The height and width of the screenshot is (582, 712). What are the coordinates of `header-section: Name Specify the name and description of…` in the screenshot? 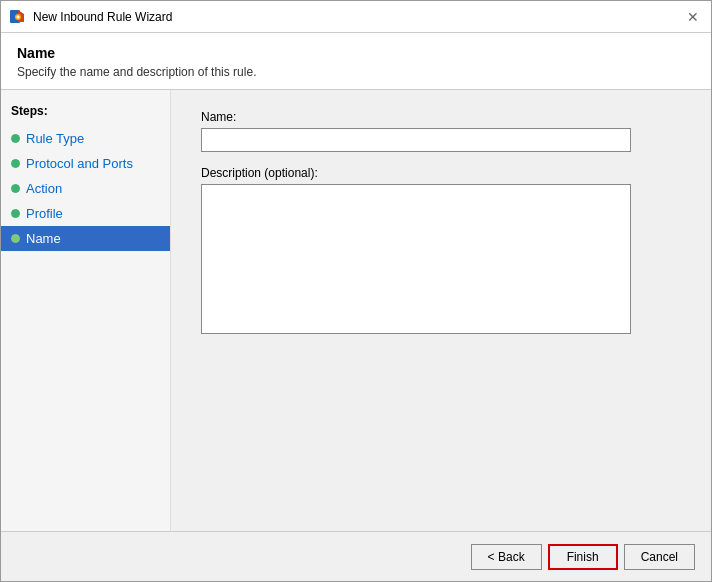 It's located at (356, 62).